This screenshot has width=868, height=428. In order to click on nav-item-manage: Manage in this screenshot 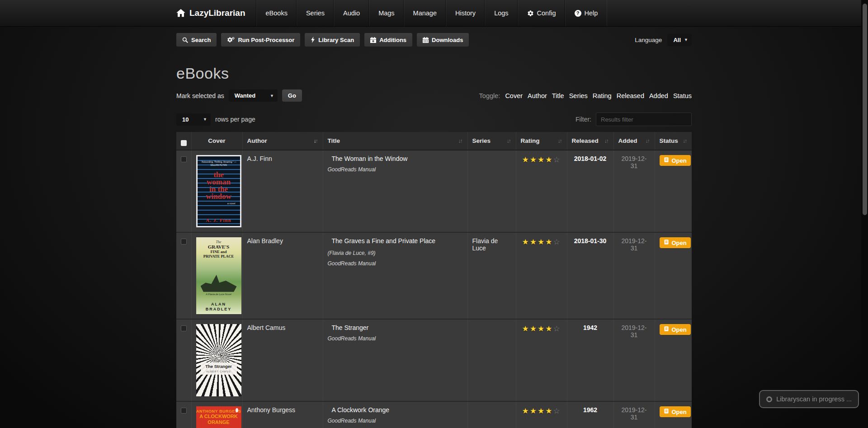, I will do `click(425, 13)`.